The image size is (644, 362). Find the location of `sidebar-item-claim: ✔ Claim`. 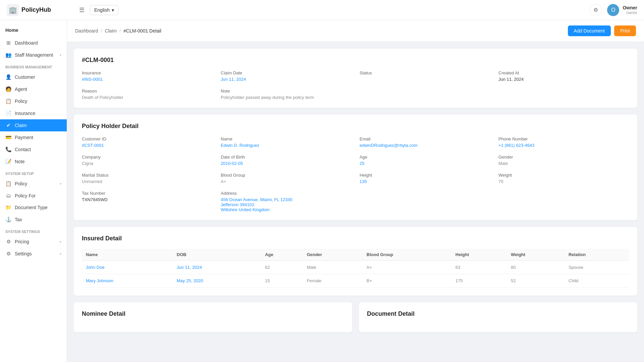

sidebar-item-claim: ✔ Claim is located at coordinates (34, 125).